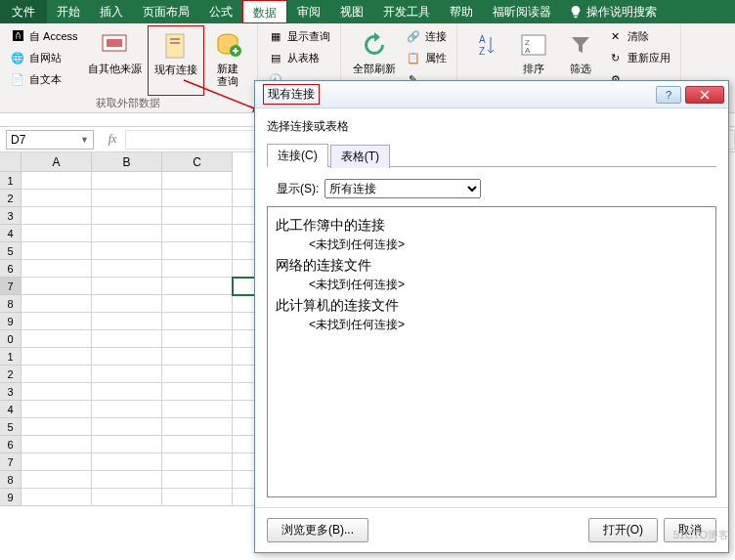 This screenshot has width=735, height=560. What do you see at coordinates (639, 58) in the screenshot?
I see `reapply-button: ↻重新应用` at bounding box center [639, 58].